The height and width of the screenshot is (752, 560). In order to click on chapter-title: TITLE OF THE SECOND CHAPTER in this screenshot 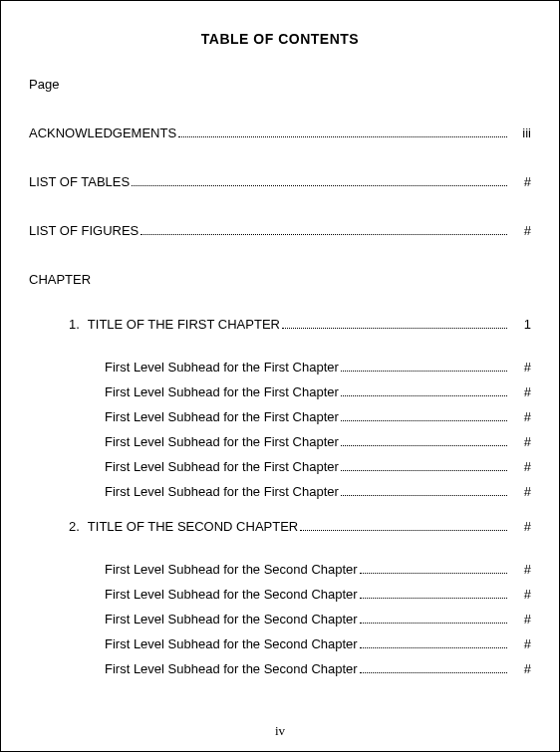, I will do `click(193, 526)`.